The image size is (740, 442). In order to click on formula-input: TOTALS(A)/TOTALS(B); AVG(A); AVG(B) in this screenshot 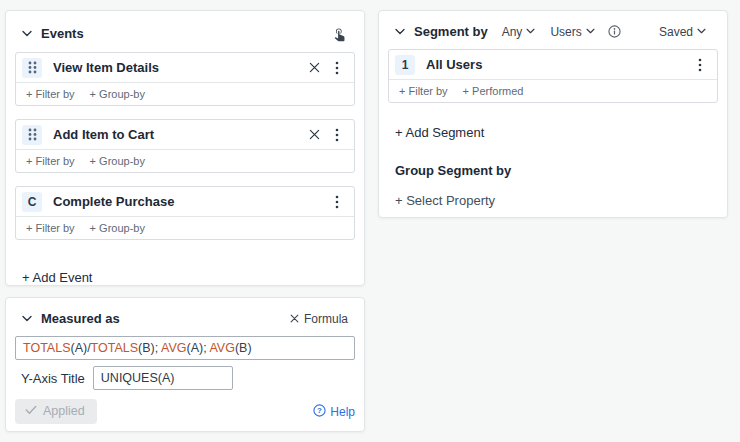, I will do `click(185, 348)`.